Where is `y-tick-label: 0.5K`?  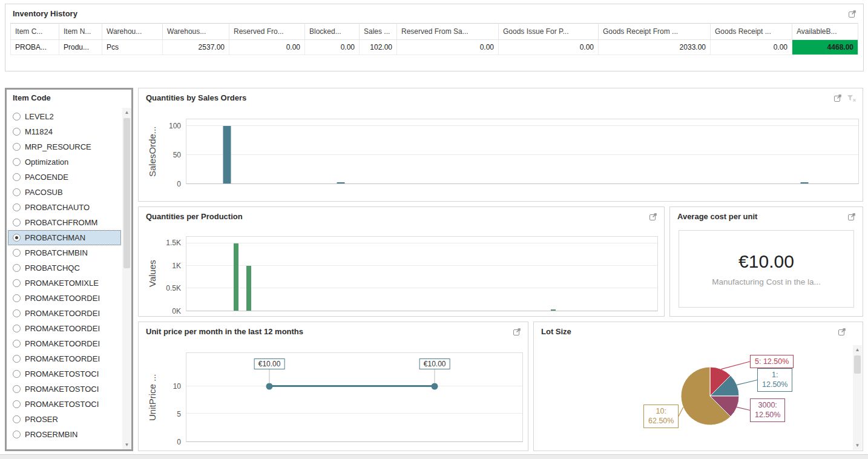
y-tick-label: 0.5K is located at coordinates (173, 288).